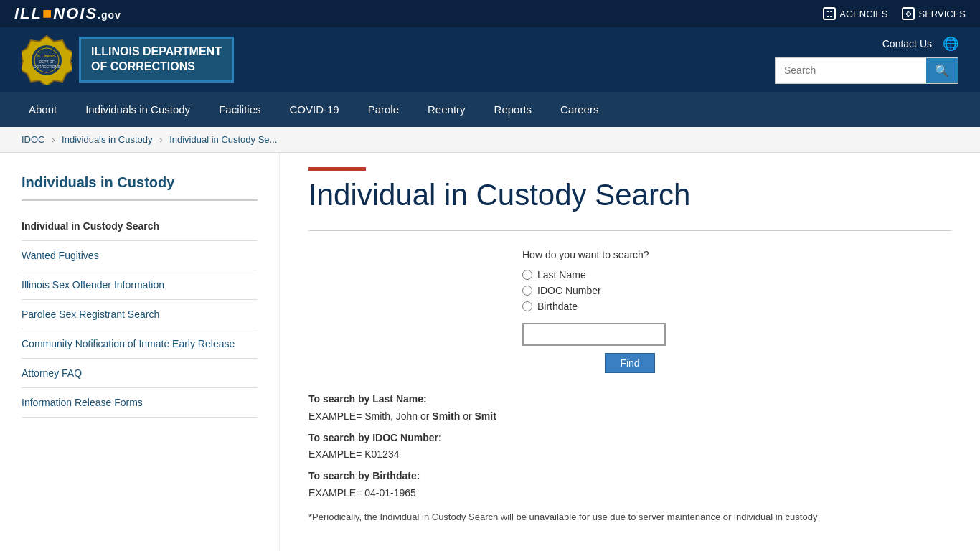 The image size is (980, 551). I want to click on svg-text: CORRECTIONS, so click(47, 67).